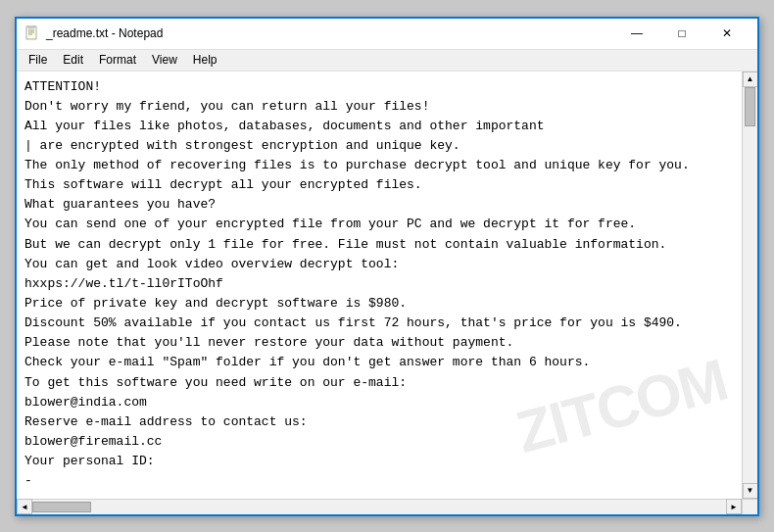 The image size is (774, 532). What do you see at coordinates (682, 33) in the screenshot?
I see `title-bar-controls: — □ ✕` at bounding box center [682, 33].